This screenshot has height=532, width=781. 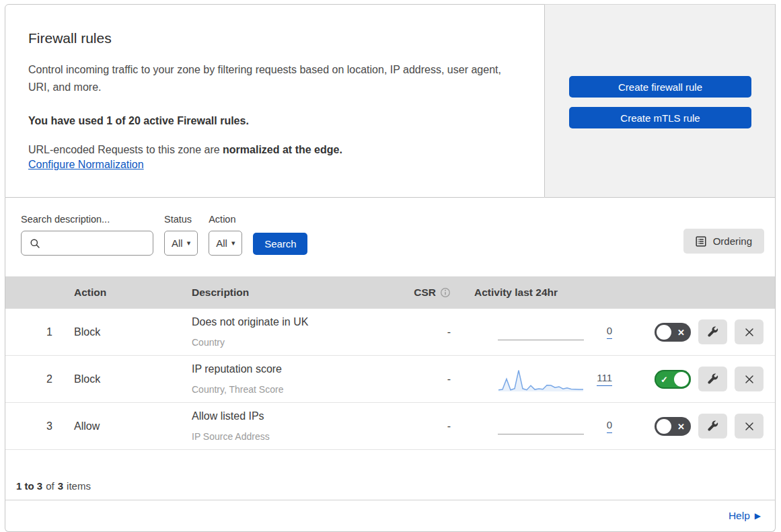 I want to click on rule-criteria: IP Source Address, so click(x=293, y=436).